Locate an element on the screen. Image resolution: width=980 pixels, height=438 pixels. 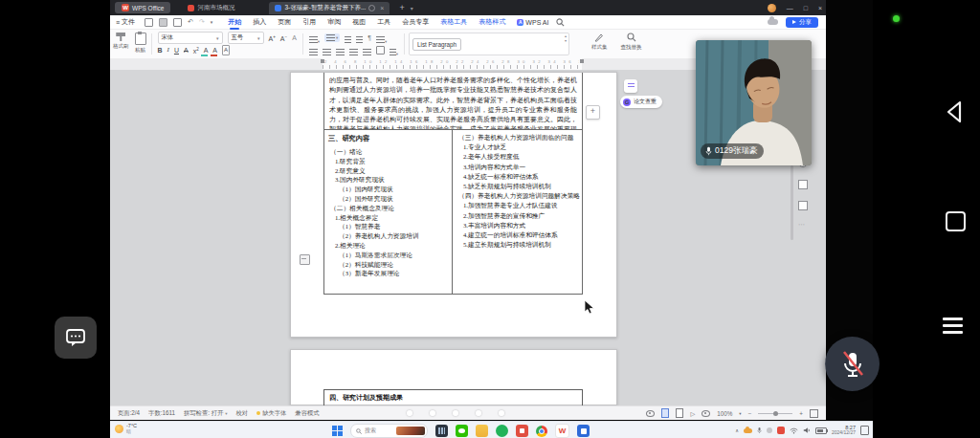
indent-marker-left is located at coordinates (323, 61).